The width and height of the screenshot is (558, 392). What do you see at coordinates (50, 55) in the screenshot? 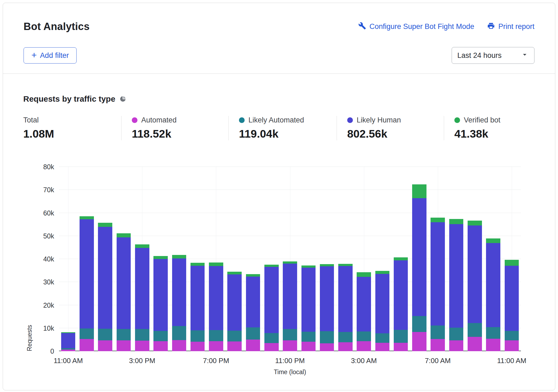
I see `add-filter-button: + Add filter` at bounding box center [50, 55].